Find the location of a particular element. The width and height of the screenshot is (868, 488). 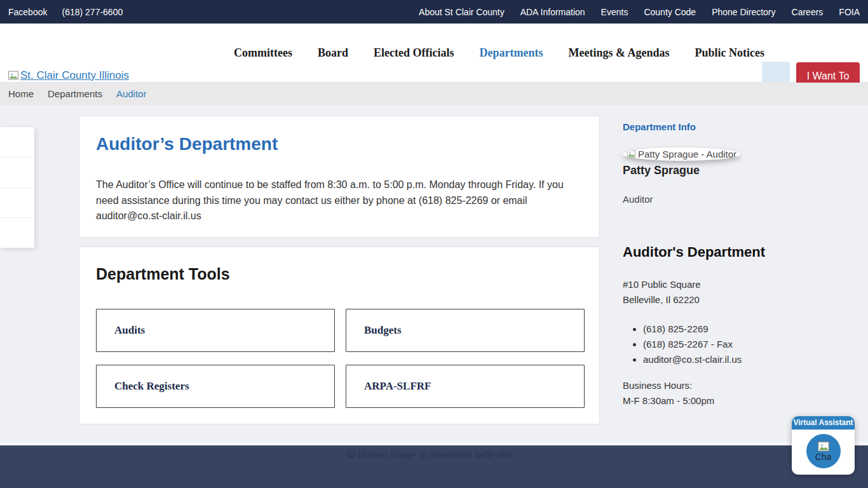

footer-image-alt-text: blurred image of downtown belleville is located at coordinates (435, 455).